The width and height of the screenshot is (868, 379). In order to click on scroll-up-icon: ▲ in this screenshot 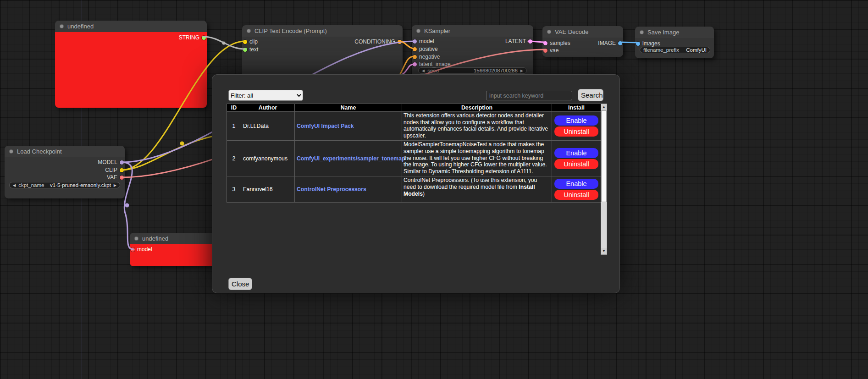, I will do `click(604, 107)`.